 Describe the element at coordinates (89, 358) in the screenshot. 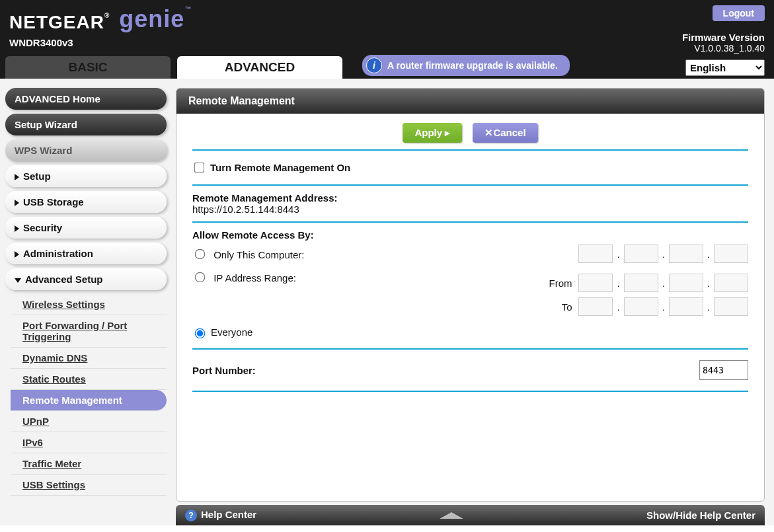

I see `subnav-dynamic-dns: Dynamic DNS` at that location.